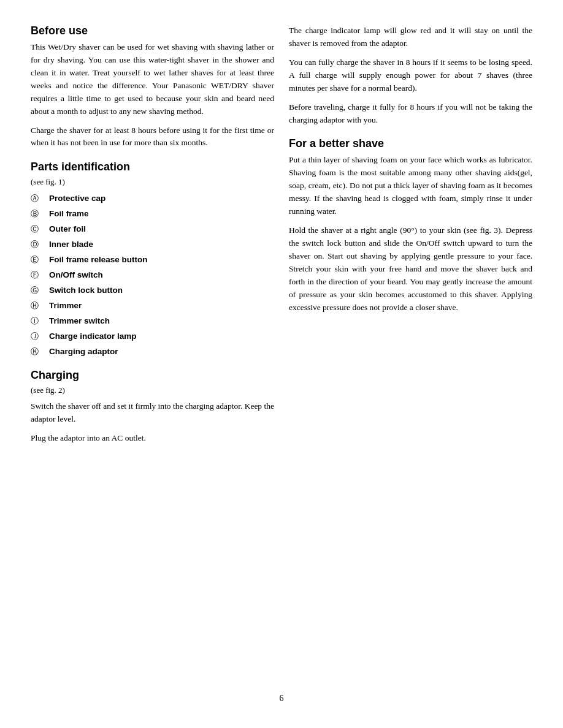 The width and height of the screenshot is (563, 728). Describe the element at coordinates (152, 413) in the screenshot. I see `charging-para-1: Switch the shaver off and set it firmly …` at that location.